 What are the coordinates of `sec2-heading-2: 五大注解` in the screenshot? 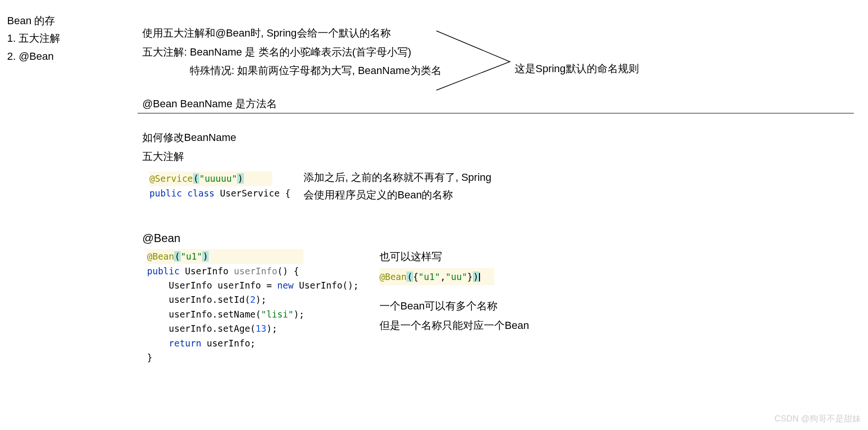 It's located at (216, 157).